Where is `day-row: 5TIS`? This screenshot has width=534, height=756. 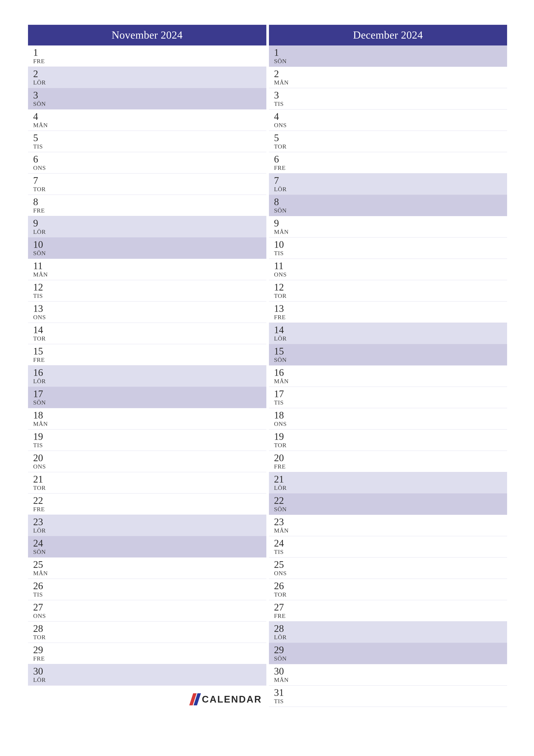
day-row: 5TIS is located at coordinates (147, 142).